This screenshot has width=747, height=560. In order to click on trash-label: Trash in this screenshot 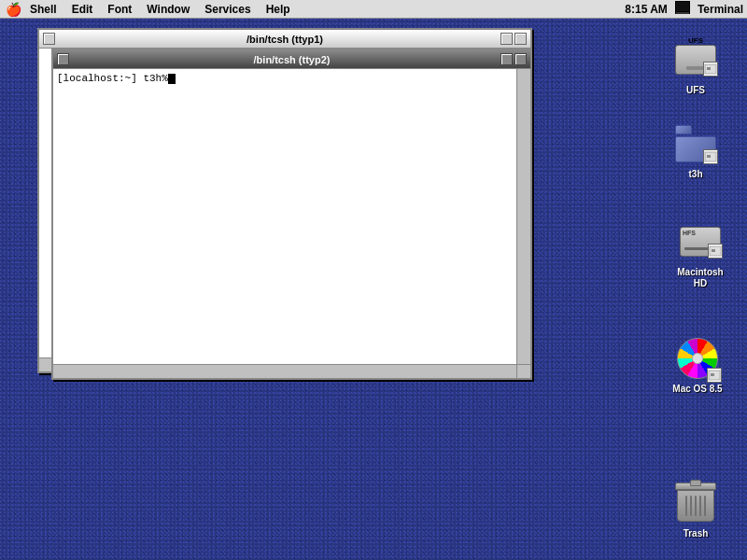, I will do `click(697, 534)`.